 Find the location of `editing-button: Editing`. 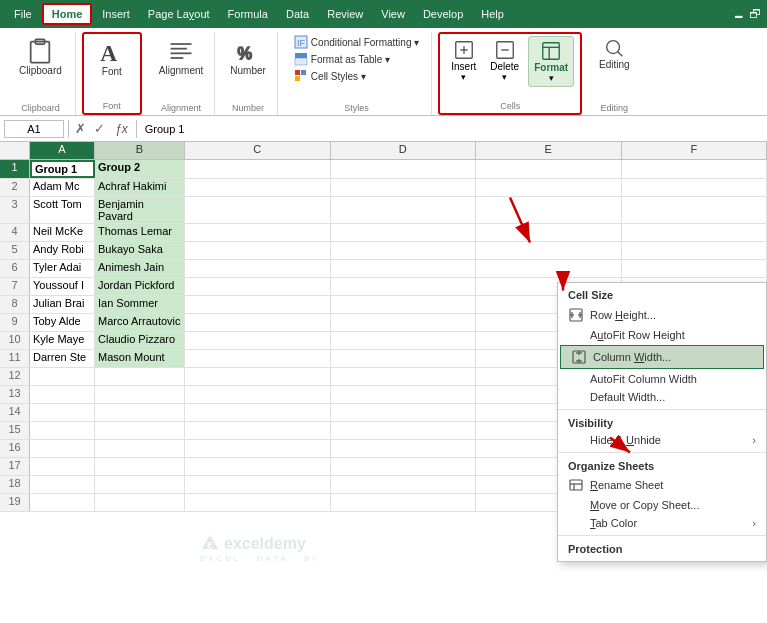

editing-button: Editing is located at coordinates (614, 54).